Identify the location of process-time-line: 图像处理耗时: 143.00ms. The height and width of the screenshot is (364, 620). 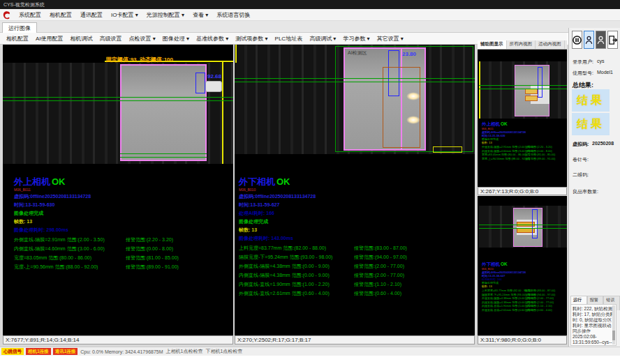
(266, 238).